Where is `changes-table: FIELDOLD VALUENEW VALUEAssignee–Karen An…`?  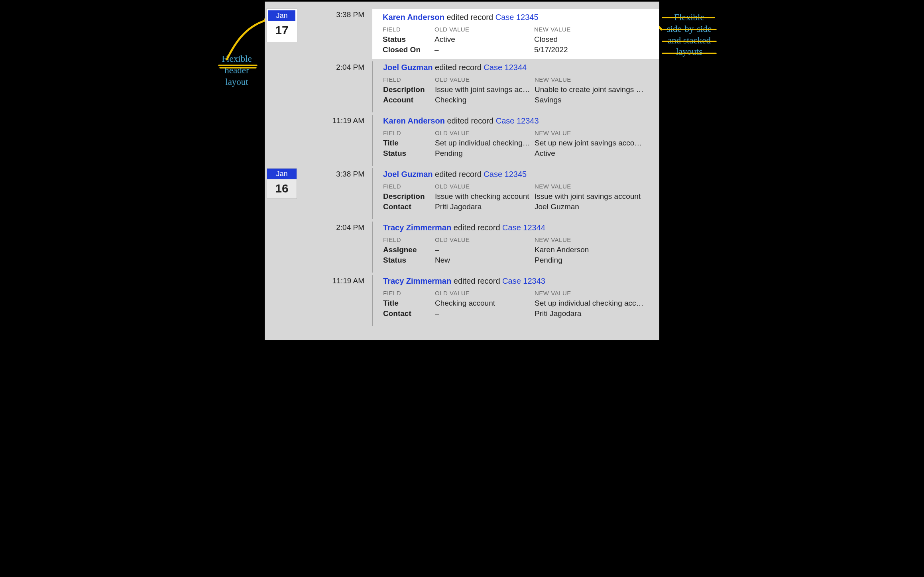 changes-table: FIELDOLD VALUENEW VALUEAssignee–Karen An… is located at coordinates (517, 251).